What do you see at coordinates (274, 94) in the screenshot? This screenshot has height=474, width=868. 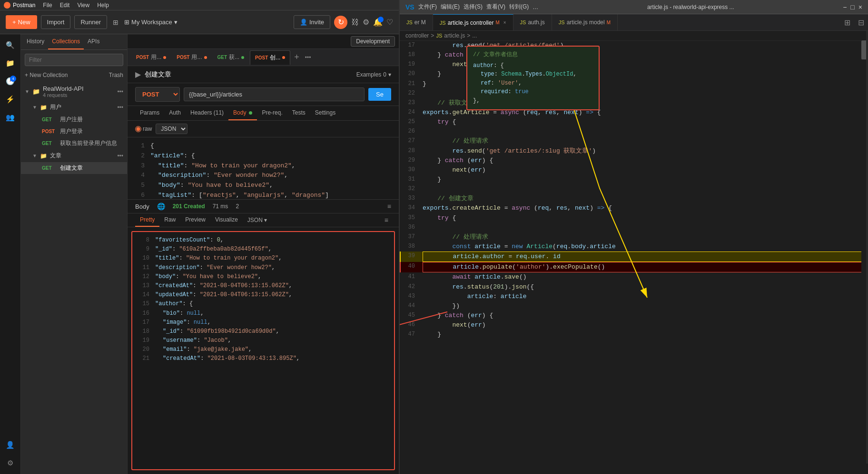 I see `url-input` at bounding box center [274, 94].